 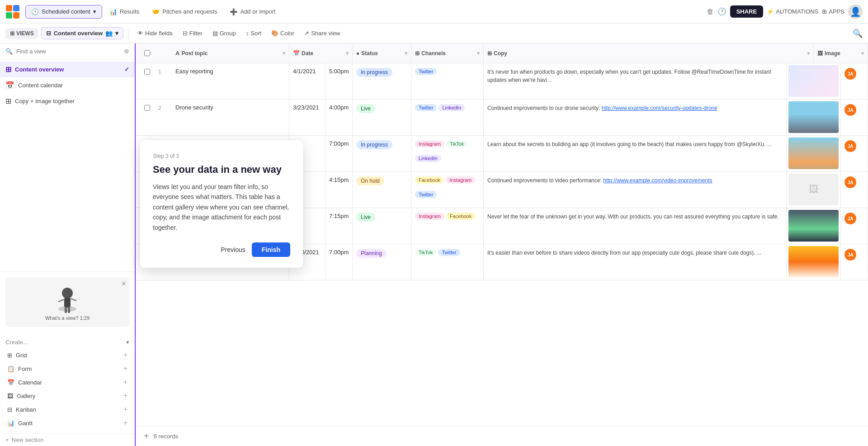 I want to click on video-thumbnail, so click(x=67, y=298).